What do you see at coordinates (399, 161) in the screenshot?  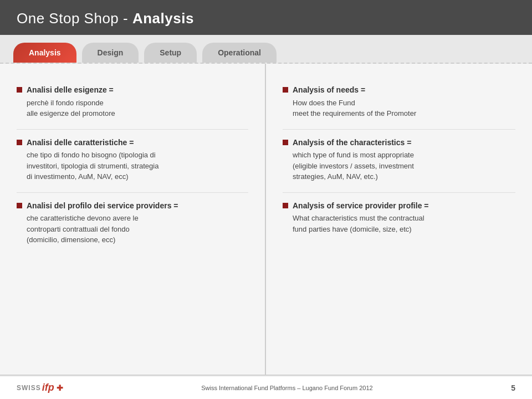 I see `right-section-2: Analysis of the characteristics = which …` at bounding box center [399, 161].